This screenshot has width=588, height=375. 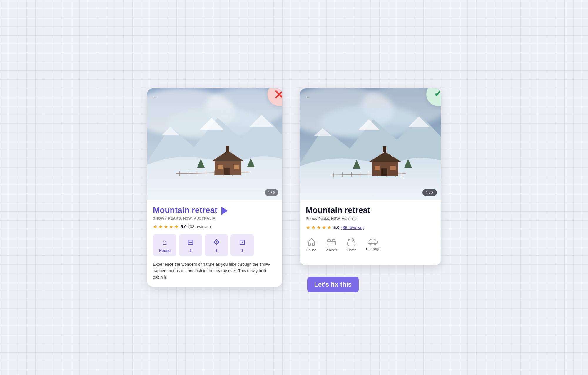 I want to click on car-icon: ⊡, so click(x=242, y=242).